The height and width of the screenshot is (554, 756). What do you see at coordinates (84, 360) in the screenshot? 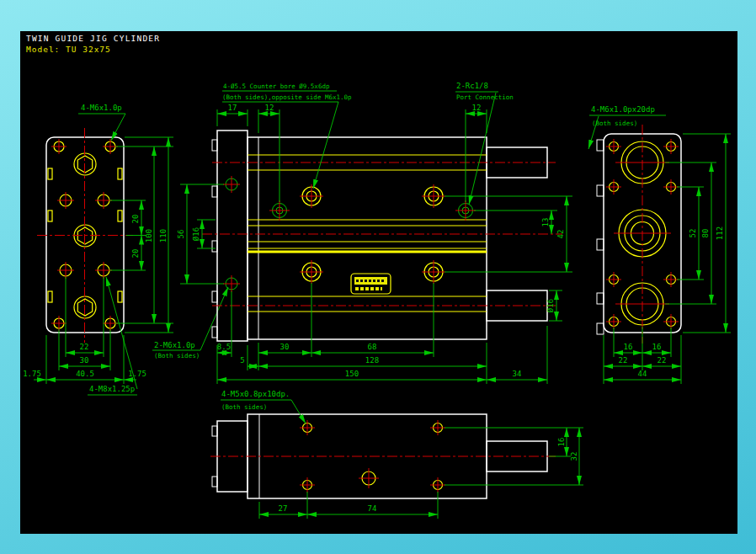
I see `dim-30: 30` at bounding box center [84, 360].